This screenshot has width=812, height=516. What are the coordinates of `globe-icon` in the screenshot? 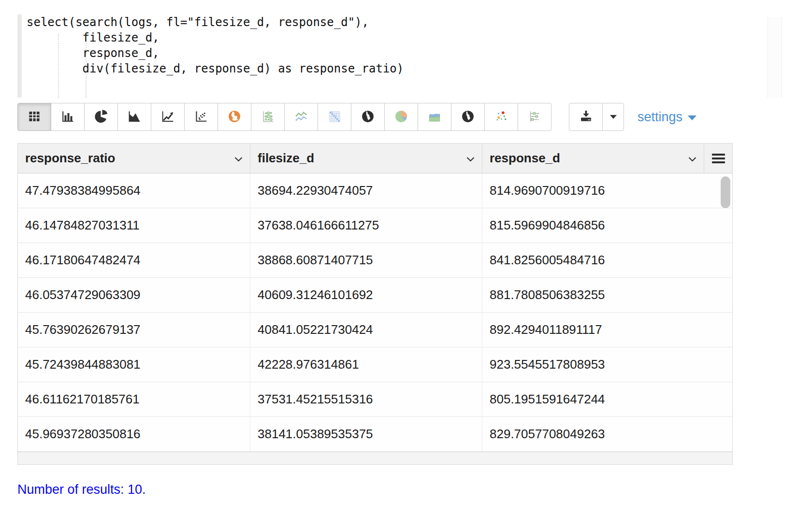 It's located at (368, 117).